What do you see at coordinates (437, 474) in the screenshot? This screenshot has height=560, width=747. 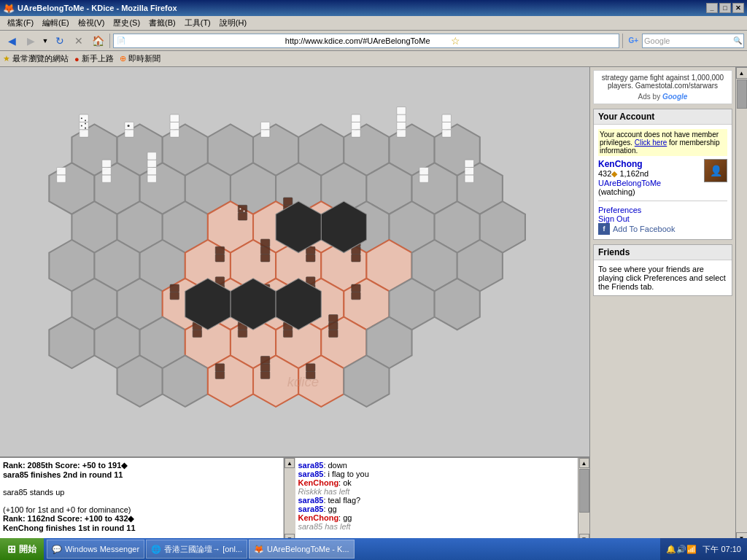 I see `chat-line-2: sara85: i flag to you` at bounding box center [437, 474].